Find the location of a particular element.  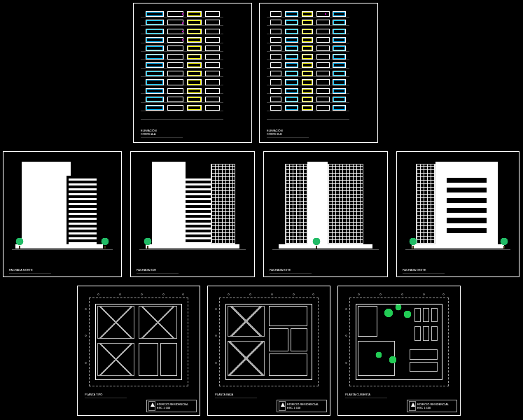

sheet-title: ELEVACIÓN CORTE A-A is located at coordinates (162, 133).